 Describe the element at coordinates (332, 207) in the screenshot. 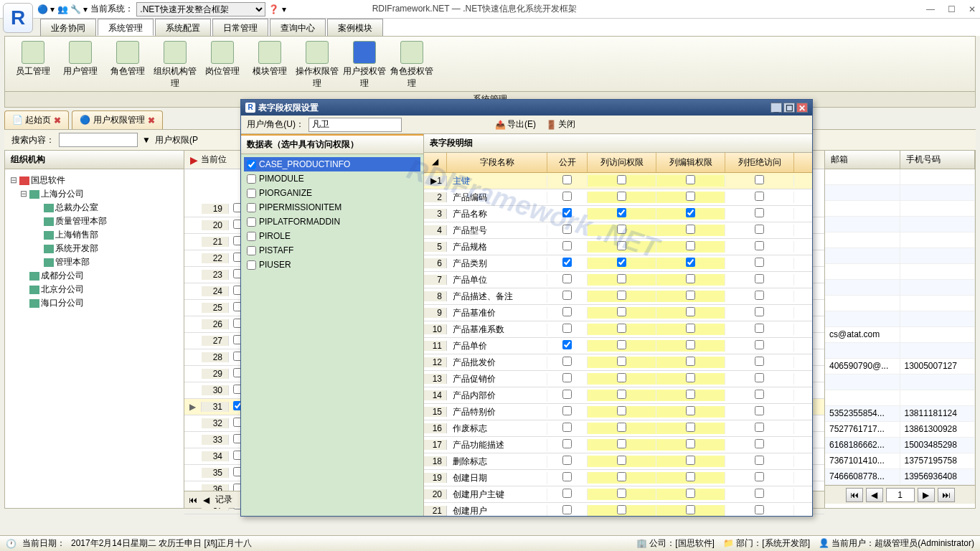

I see `table-item: PIPERMISSIONITEM` at that location.